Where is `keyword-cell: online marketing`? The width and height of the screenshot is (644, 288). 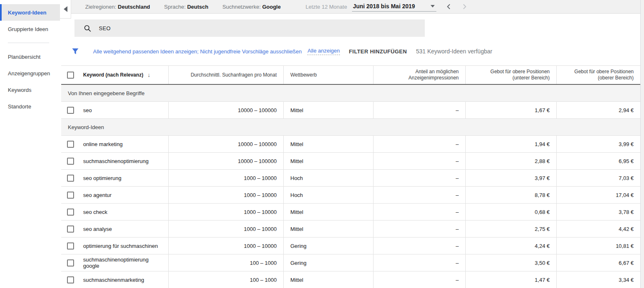
keyword-cell: online marketing is located at coordinates (103, 144).